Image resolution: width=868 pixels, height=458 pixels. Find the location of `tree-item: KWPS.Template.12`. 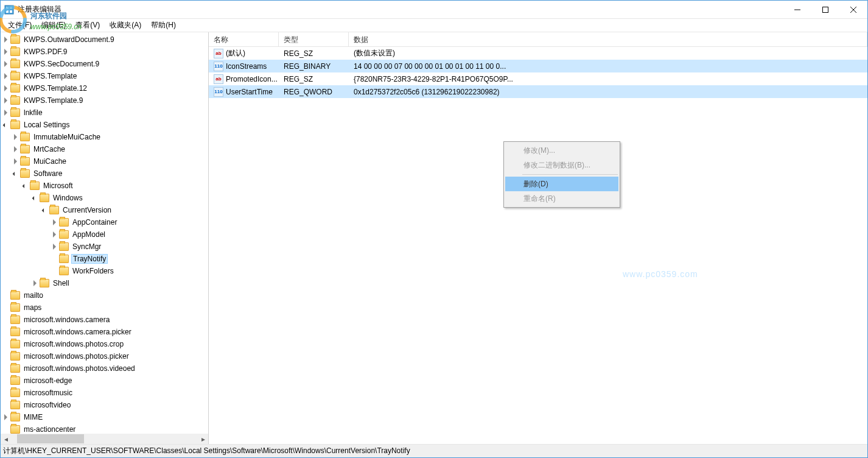

tree-item: KWPS.Template.12 is located at coordinates (105, 88).